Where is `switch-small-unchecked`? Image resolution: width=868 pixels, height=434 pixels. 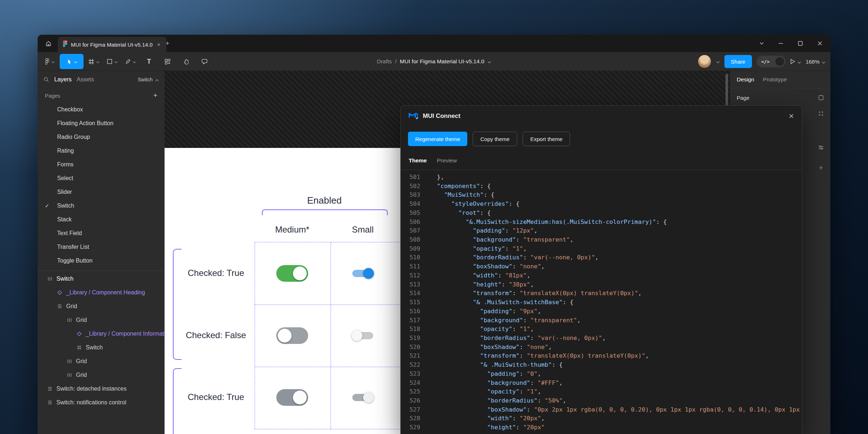
switch-small-unchecked is located at coordinates (363, 336).